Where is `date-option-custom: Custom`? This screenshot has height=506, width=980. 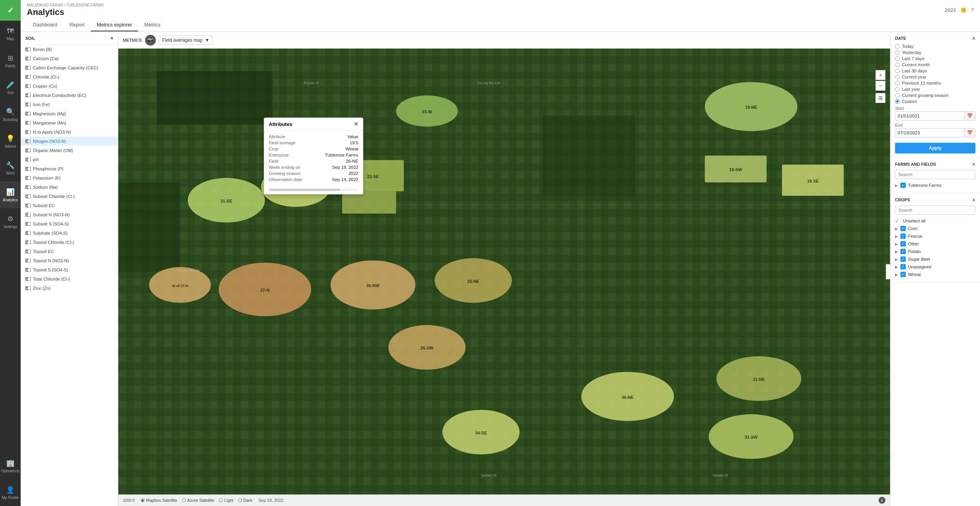
date-option-custom: Custom is located at coordinates (935, 101).